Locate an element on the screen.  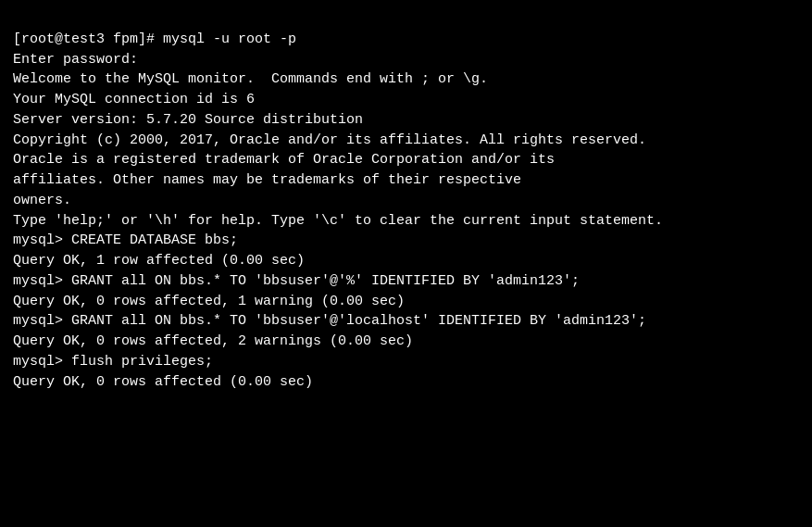
terminal-line: Query OK, 0 rows affected (0.00 sec) is located at coordinates (406, 383).